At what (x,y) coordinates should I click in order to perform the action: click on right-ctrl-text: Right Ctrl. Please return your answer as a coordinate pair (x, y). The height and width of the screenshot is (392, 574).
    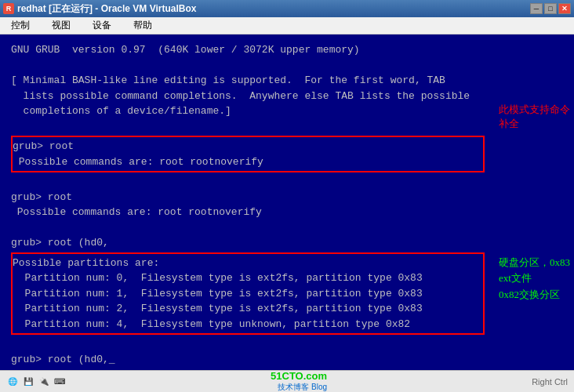
    Looking at the image, I should click on (550, 382).